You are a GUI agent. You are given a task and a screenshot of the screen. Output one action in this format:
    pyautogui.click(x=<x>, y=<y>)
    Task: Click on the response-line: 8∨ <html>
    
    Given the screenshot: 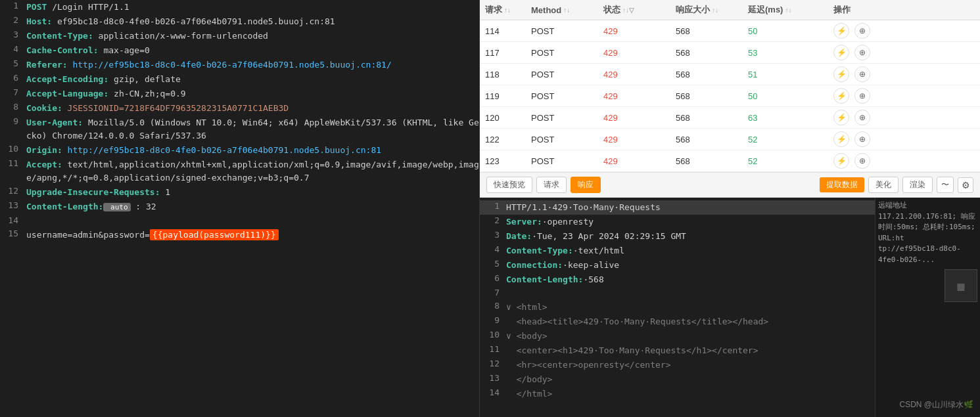 What is the action you would take?
    pyautogui.click(x=677, y=307)
    